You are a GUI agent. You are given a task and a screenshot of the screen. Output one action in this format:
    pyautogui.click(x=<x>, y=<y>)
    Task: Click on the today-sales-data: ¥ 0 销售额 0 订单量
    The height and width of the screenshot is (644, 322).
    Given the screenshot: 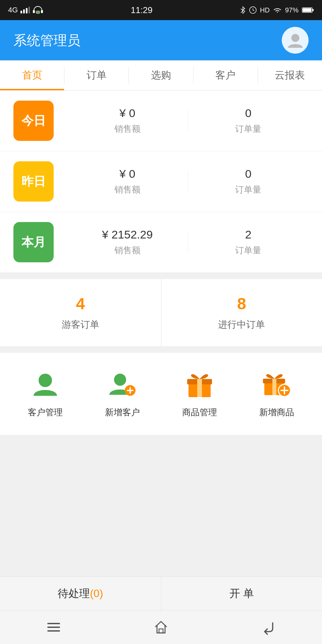 What is the action you would take?
    pyautogui.click(x=188, y=121)
    